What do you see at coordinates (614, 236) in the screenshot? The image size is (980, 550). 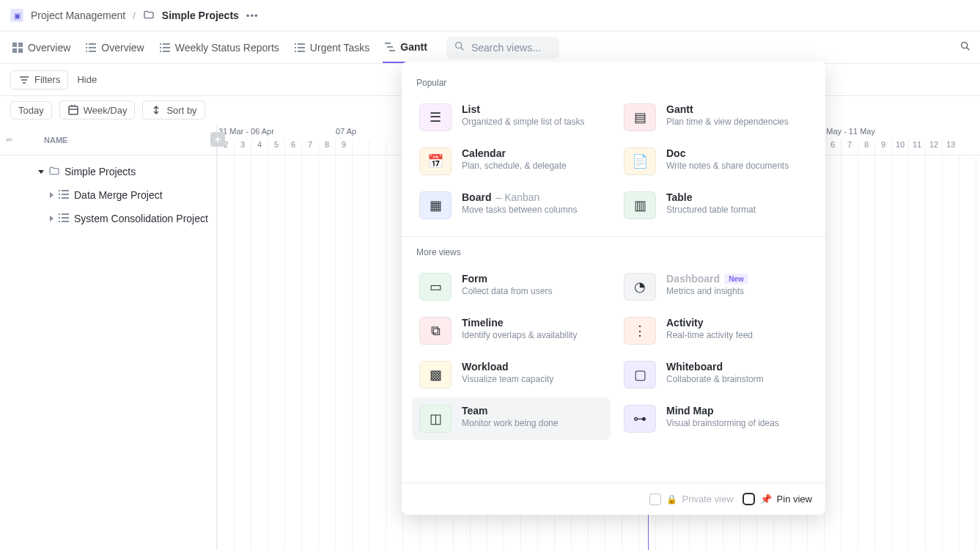 I see `divider` at bounding box center [614, 236].